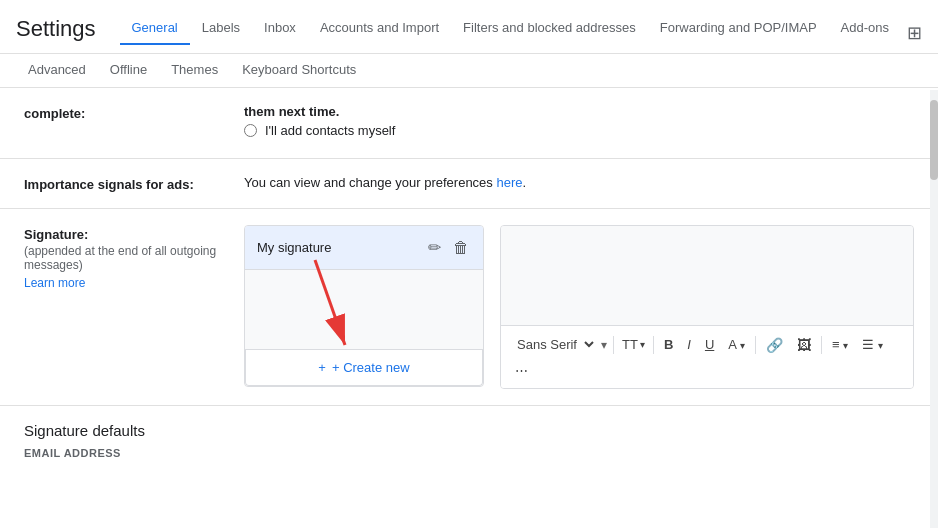 Image resolution: width=938 pixels, height=528 pixels. Describe the element at coordinates (634, 344) in the screenshot. I see `font-size-button: TT ▾` at that location.